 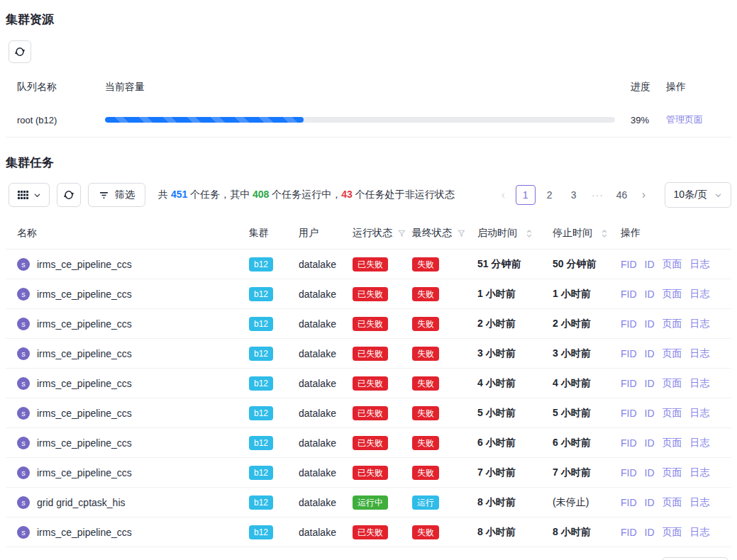 I want to click on pagination-page-3: 3, so click(x=574, y=195).